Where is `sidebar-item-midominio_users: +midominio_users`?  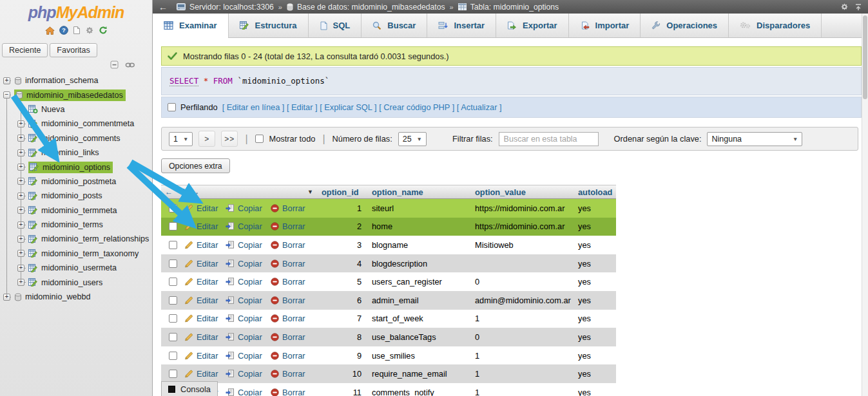
sidebar-item-midominio_users: +midominio_users is located at coordinates (76, 282).